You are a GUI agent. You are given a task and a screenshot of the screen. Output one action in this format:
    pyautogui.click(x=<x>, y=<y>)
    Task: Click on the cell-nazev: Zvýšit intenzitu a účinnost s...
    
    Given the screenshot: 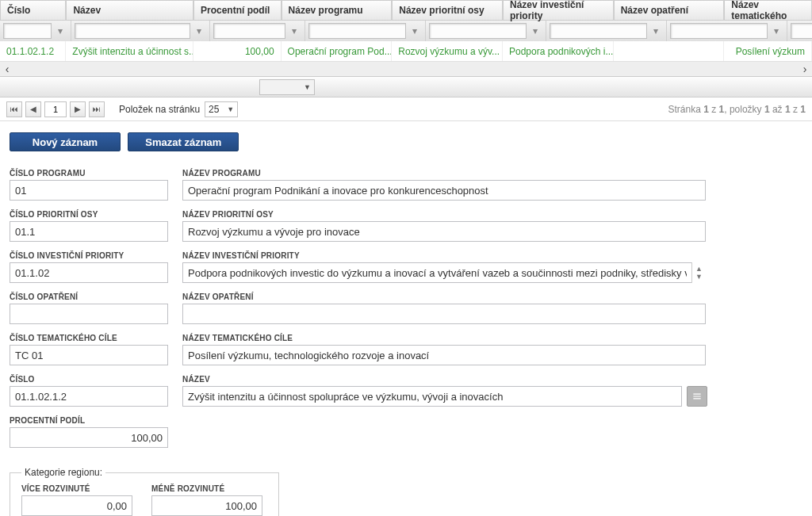 What is the action you would take?
    pyautogui.click(x=130, y=51)
    